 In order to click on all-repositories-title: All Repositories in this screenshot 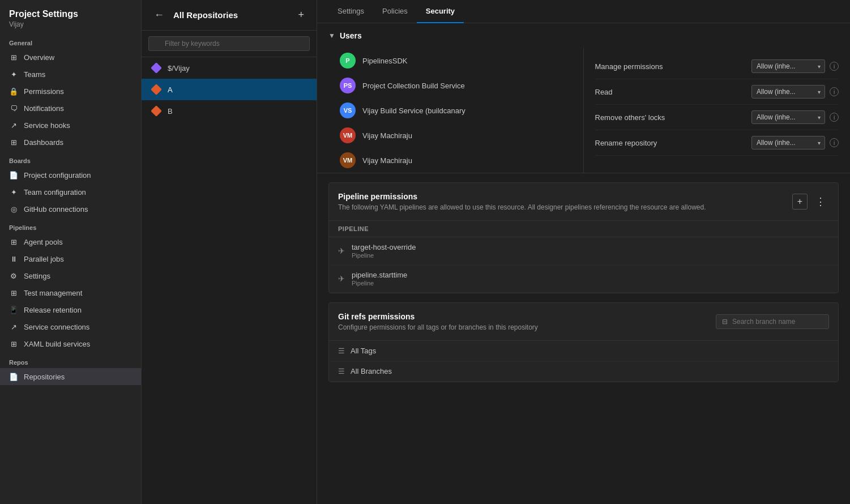, I will do `click(206, 15)`.